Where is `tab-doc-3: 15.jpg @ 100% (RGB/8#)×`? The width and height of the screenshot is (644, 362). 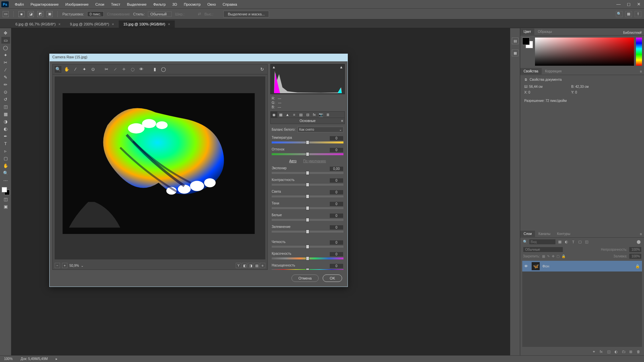 tab-doc-3: 15.jpg @ 100% (RGB/8#)× is located at coordinates (147, 24).